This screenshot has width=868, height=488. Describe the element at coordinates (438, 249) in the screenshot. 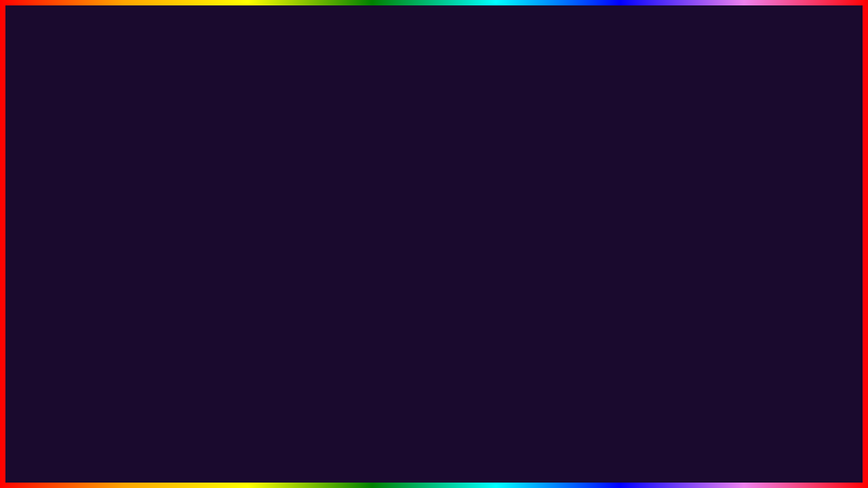

I see `tab-scriptbox3: Scriptbox3` at that location.